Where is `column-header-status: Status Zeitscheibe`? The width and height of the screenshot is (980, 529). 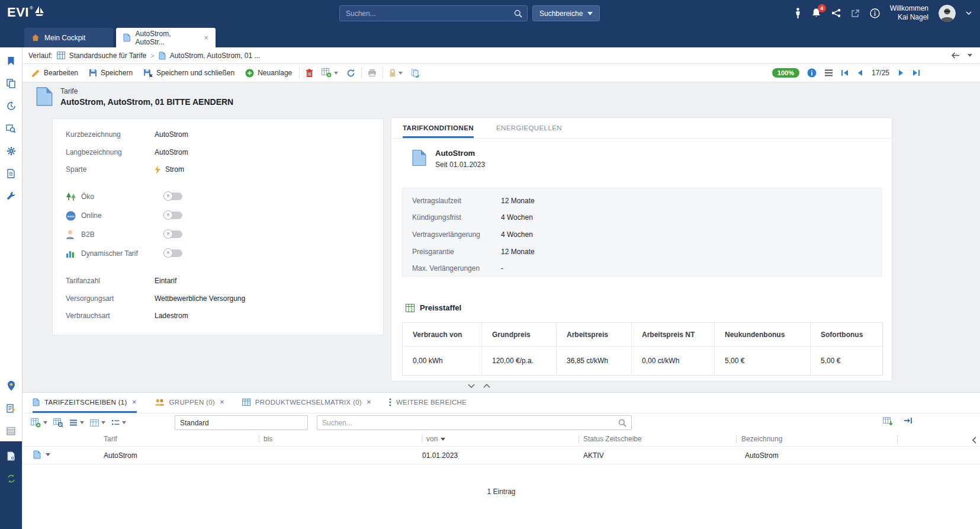 column-header-status: Status Zeitscheibe is located at coordinates (612, 439).